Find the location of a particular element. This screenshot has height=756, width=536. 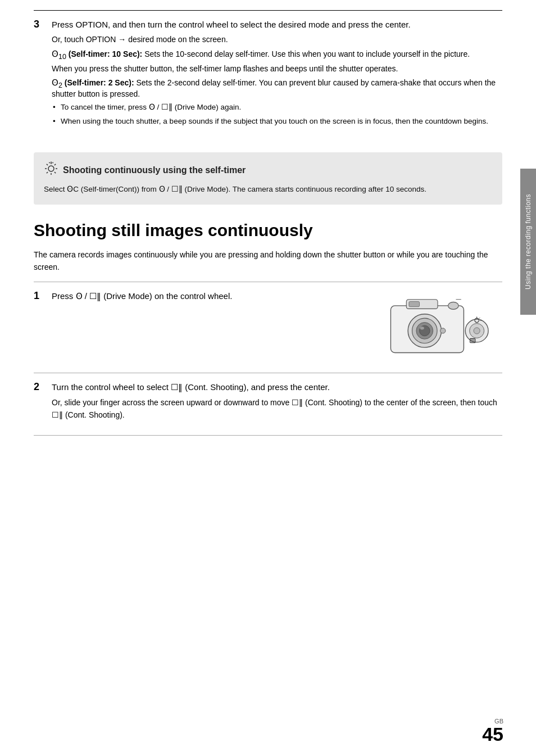

step3-selftimer10-desc: Sets the 10-second delay self-timer. Use… is located at coordinates (307, 54).